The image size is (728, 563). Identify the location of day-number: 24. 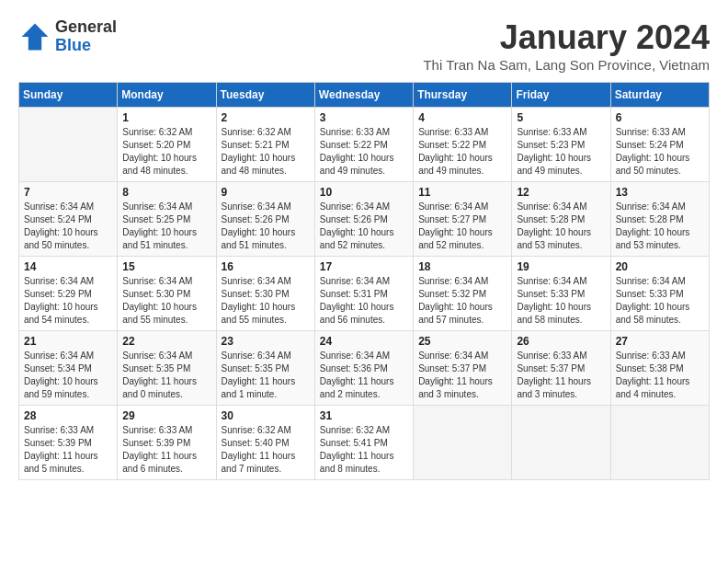
(364, 341).